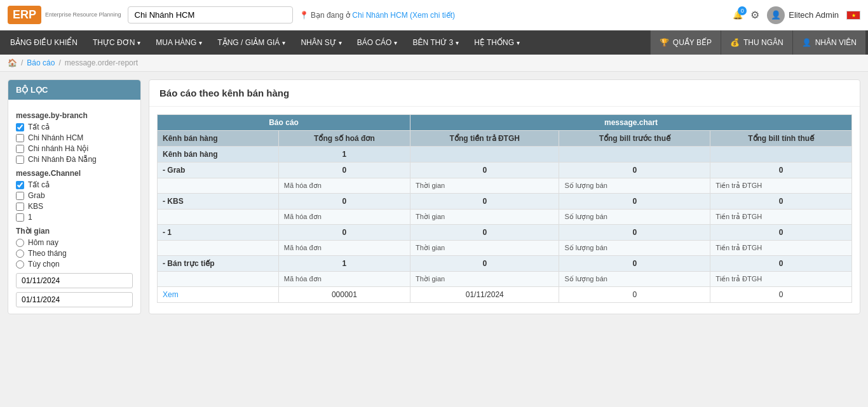  Describe the element at coordinates (632, 123) in the screenshot. I see `header-right: message.chart` at that location.